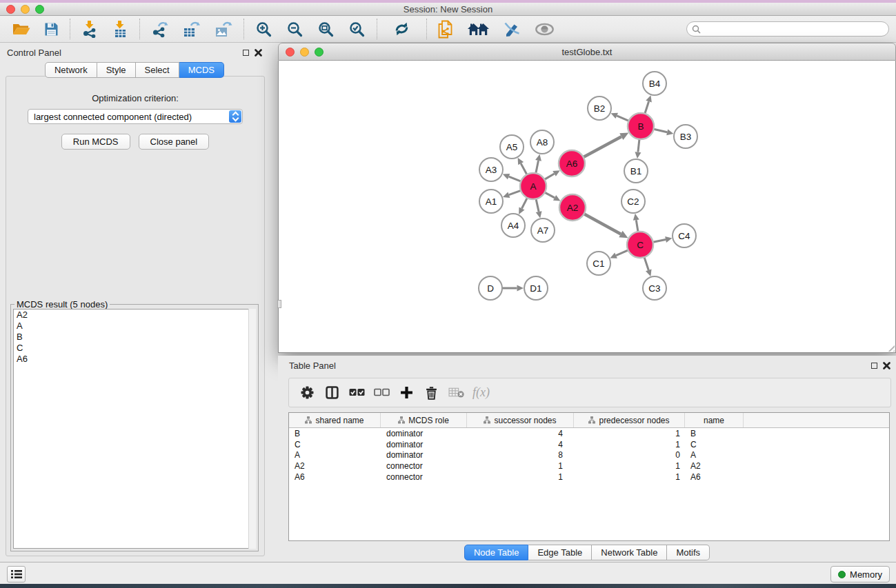  What do you see at coordinates (21, 29) in the screenshot?
I see `open-session-button` at bounding box center [21, 29].